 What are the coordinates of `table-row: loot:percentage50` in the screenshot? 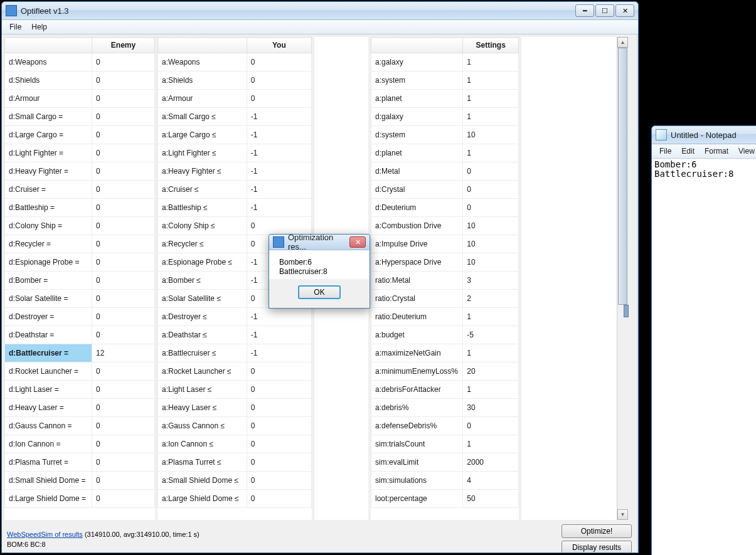 It's located at (445, 499).